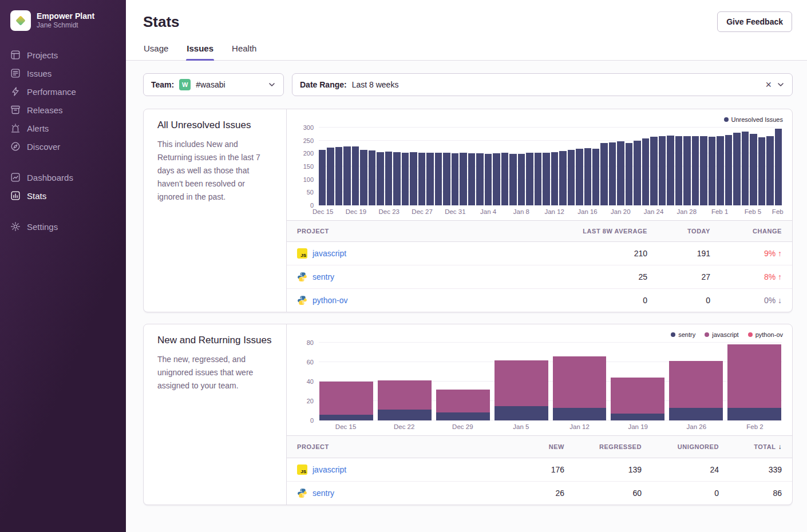  Describe the element at coordinates (707, 335) in the screenshot. I see `legend-dot-icon` at that location.